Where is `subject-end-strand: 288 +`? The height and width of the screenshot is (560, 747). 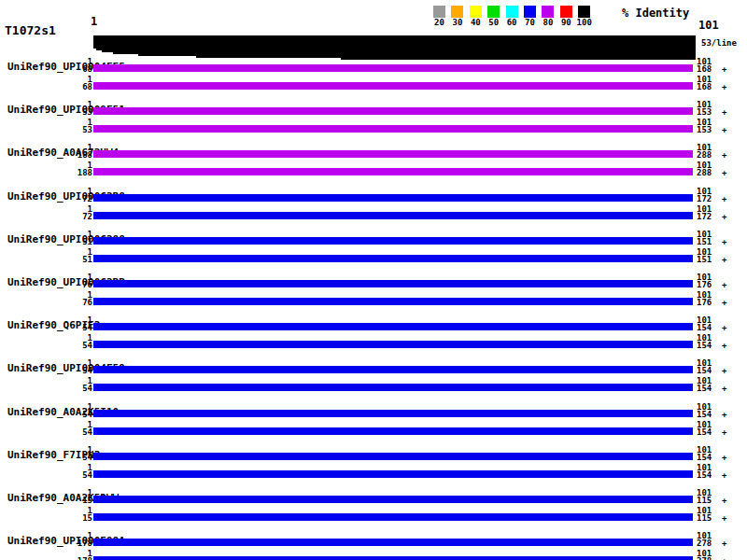
subject-end-strand: 288 + is located at coordinates (712, 155).